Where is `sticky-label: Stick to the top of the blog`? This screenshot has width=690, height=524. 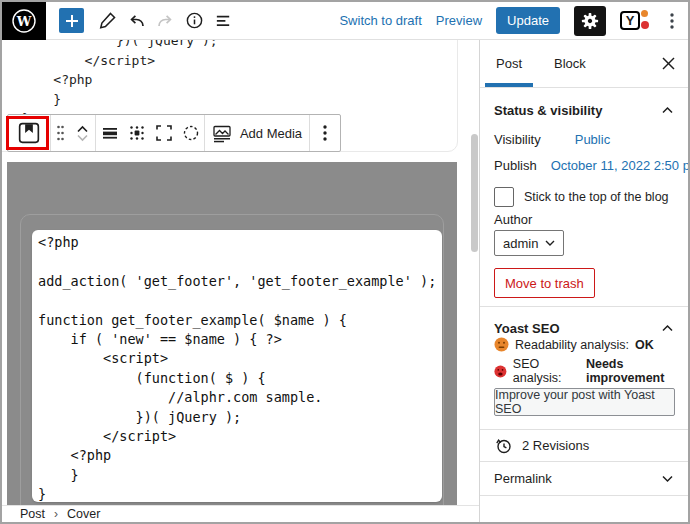 sticky-label: Stick to the top of the blog is located at coordinates (596, 197).